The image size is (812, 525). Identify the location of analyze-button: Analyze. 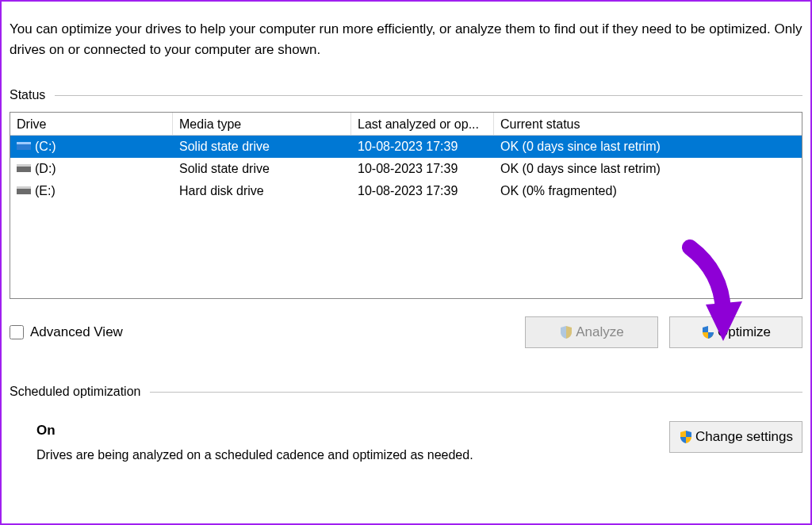
(592, 332).